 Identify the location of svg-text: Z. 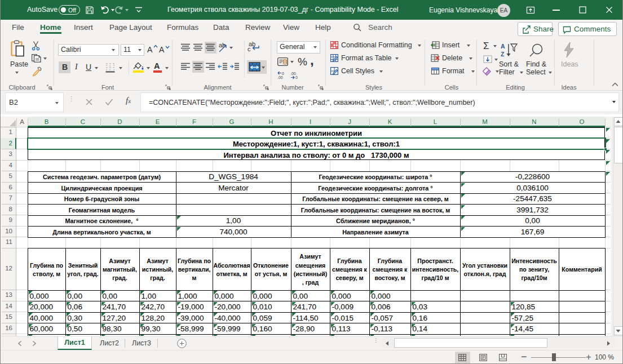
(503, 54).